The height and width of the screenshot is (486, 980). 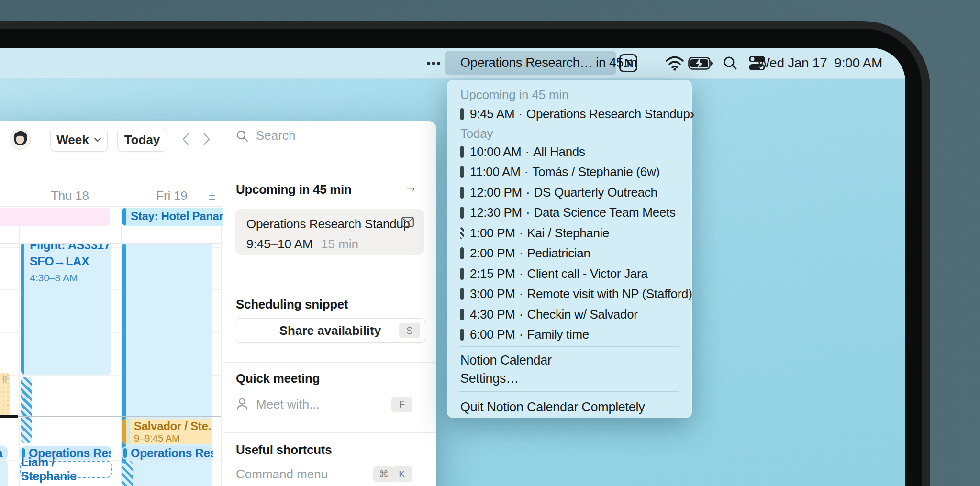 What do you see at coordinates (402, 404) in the screenshot?
I see `meet-key-badge: F` at bounding box center [402, 404].